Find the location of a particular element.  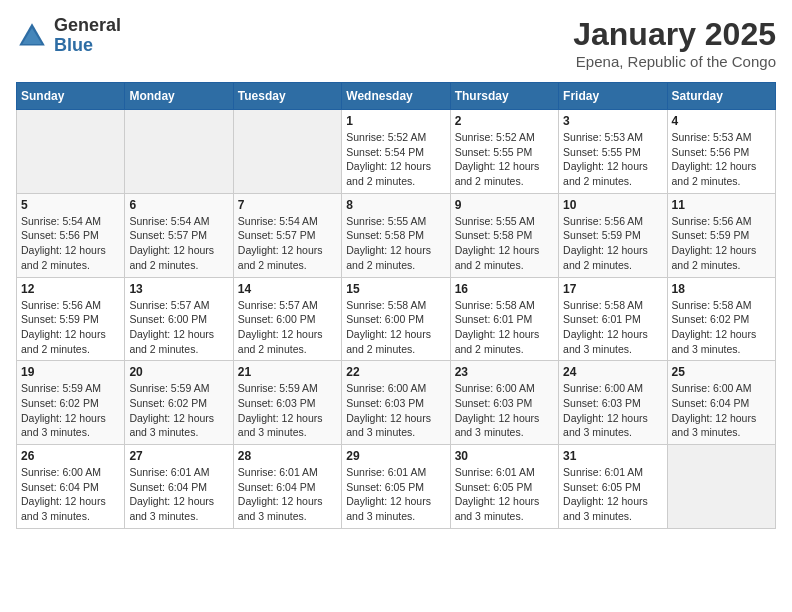

calendar-cell: 12Sunrise: 5:56 AM Sunset: 5:59 PM Dayli… is located at coordinates (71, 319).